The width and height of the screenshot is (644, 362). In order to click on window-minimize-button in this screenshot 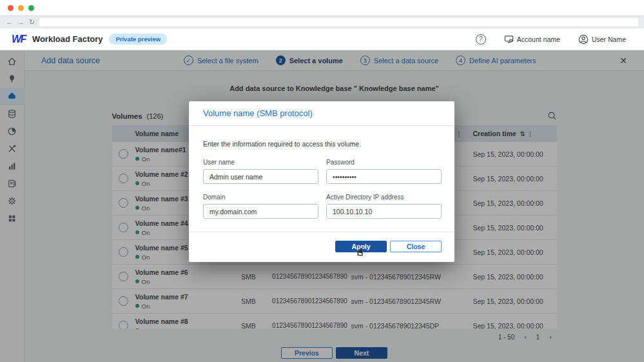, I will do `click(21, 8)`.